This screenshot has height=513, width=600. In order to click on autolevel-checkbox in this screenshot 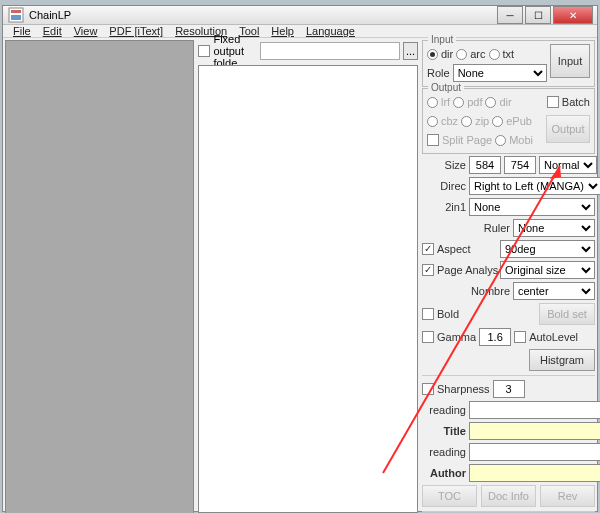, I will do `click(520, 337)`.